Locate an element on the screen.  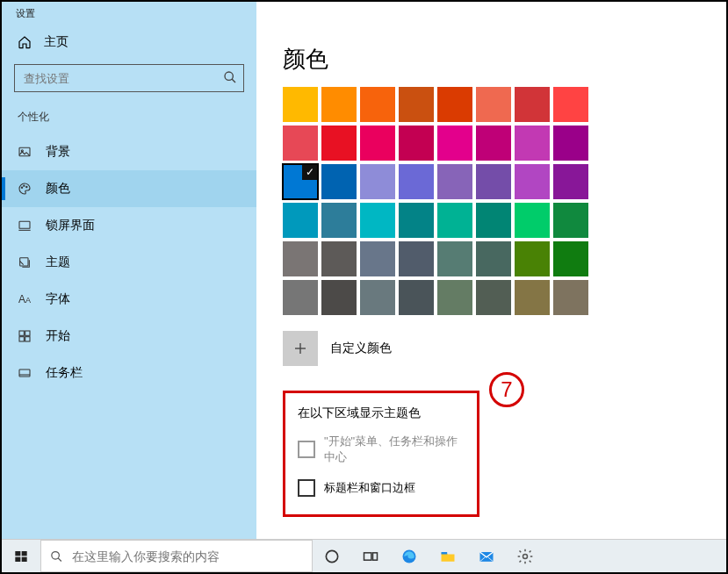
sidebar-item-background: 背景 is located at coordinates (129, 152).